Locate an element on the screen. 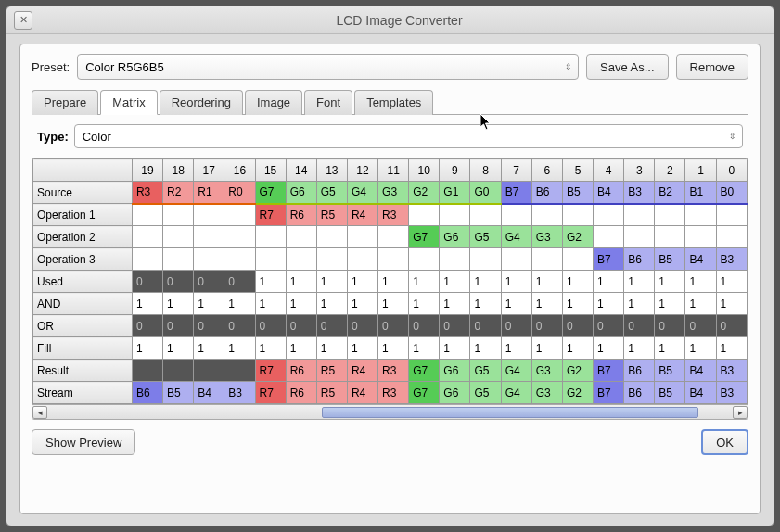 Image resolution: width=780 pixels, height=532 pixels. tab-reordering: Reordering is located at coordinates (201, 102).